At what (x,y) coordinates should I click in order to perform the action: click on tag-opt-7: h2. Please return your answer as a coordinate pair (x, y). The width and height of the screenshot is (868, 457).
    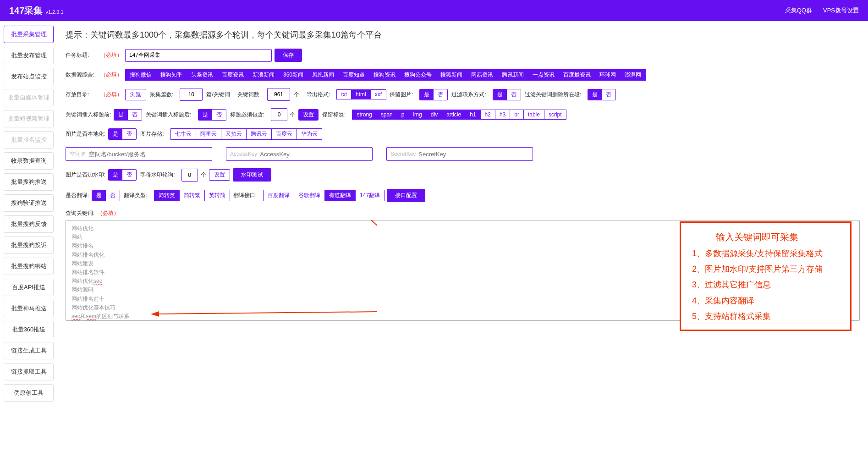
    Looking at the image, I should click on (488, 115).